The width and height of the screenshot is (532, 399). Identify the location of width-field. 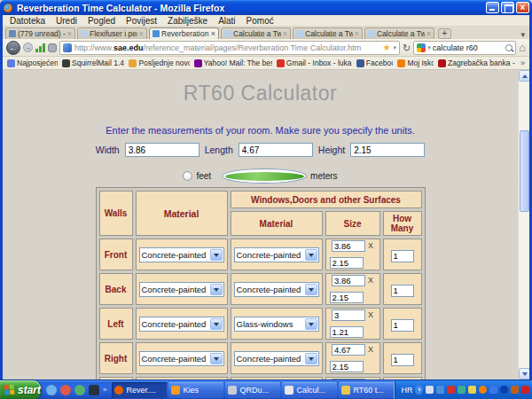
(162, 150).